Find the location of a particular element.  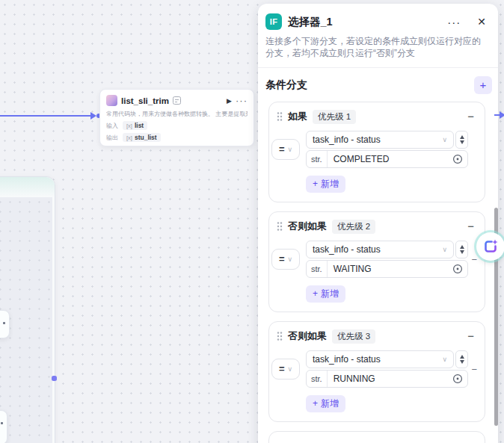

code-badge-icon is located at coordinates (176, 100).